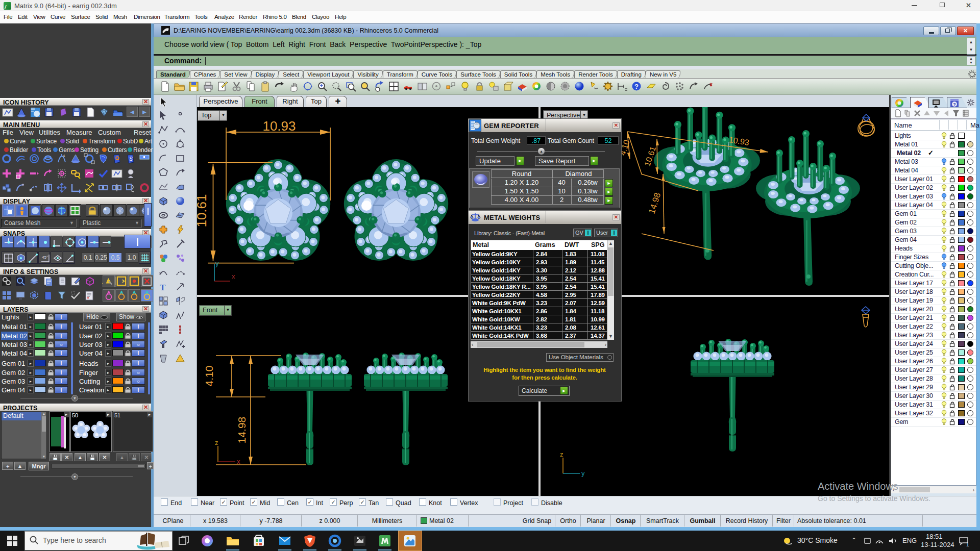 The width and height of the screenshot is (980, 551). What do you see at coordinates (163, 288) in the screenshot?
I see `svg-text: T` at bounding box center [163, 288].